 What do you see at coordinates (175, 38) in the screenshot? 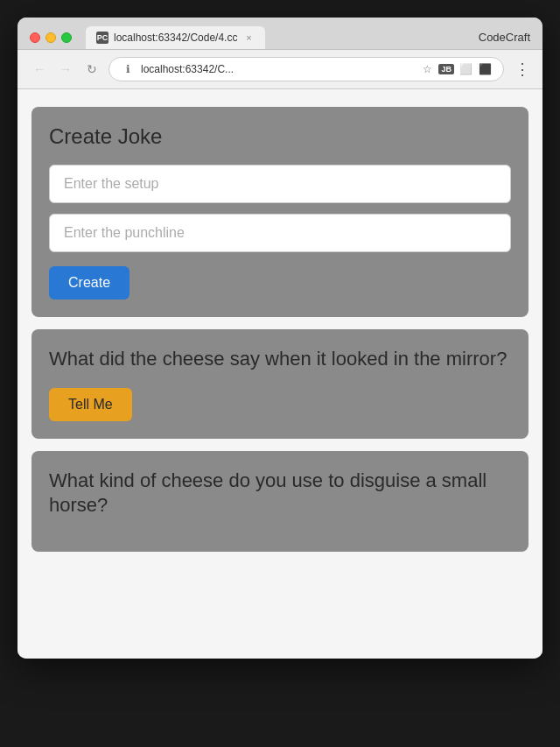
I see `tab-label: localhost:63342/Code/4.cc` at bounding box center [175, 38].